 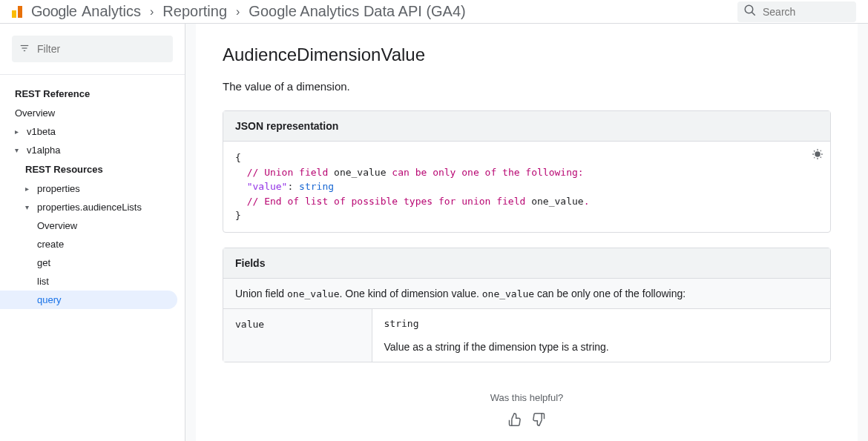 What do you see at coordinates (92, 113) in the screenshot?
I see `nav-overview: Overview` at bounding box center [92, 113].